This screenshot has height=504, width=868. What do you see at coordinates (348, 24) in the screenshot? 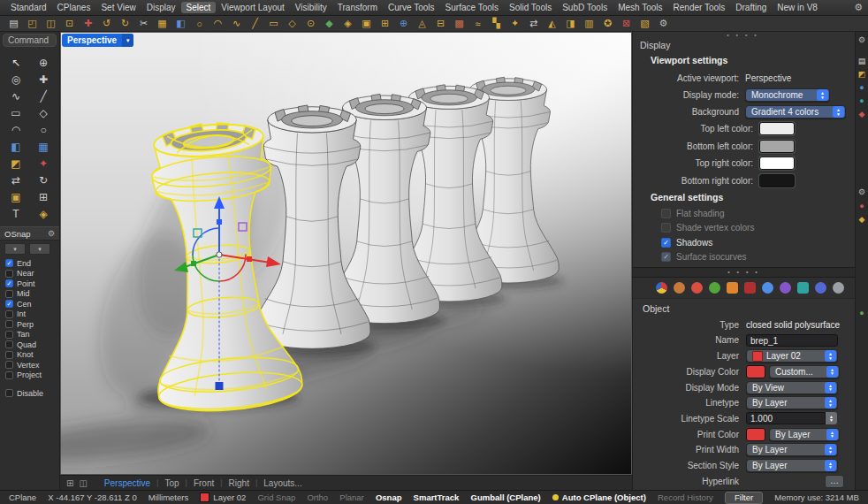
I see `toolbar-icon-19: ◈` at bounding box center [348, 24].